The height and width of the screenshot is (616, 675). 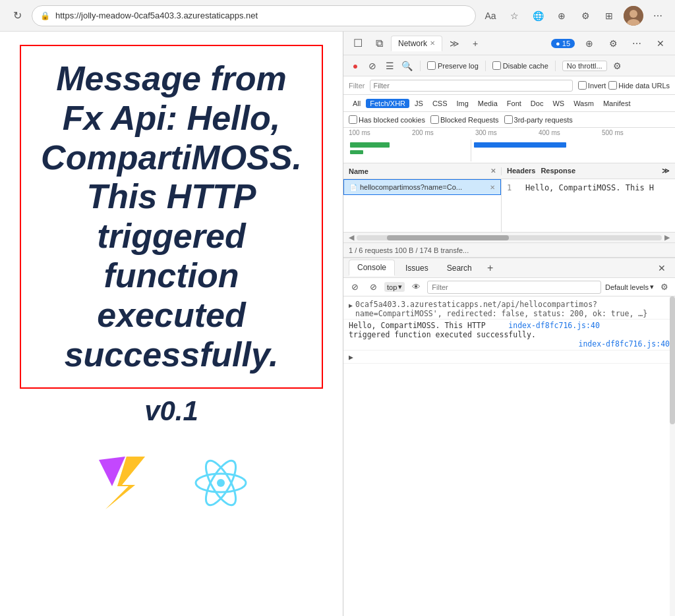 I want to click on filter-input, so click(x=471, y=86).